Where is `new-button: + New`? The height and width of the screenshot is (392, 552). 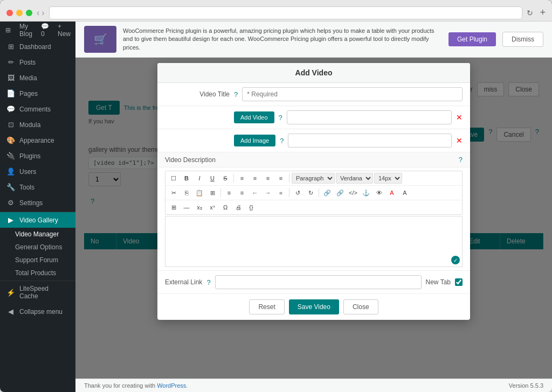 new-button: + New is located at coordinates (64, 30).